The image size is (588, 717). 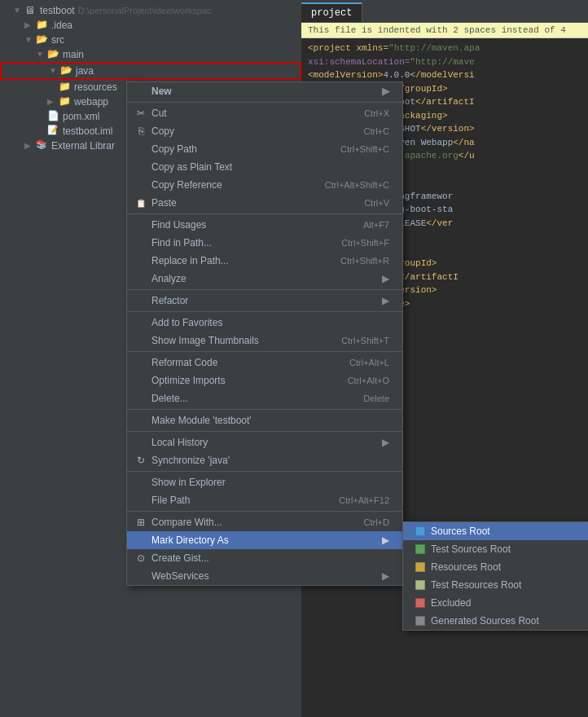 What do you see at coordinates (141, 91) in the screenshot?
I see `new-icon` at bounding box center [141, 91].